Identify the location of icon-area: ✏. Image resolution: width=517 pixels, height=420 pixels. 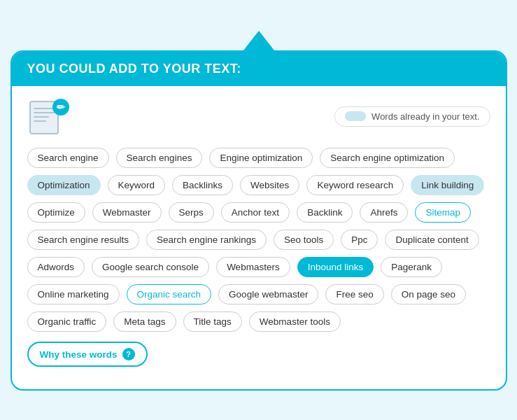
(50, 116).